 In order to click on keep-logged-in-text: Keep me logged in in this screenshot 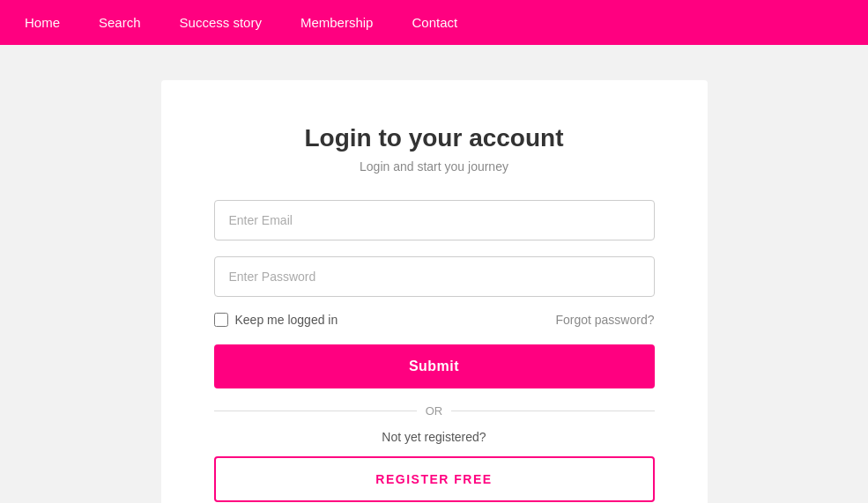, I will do `click(287, 320)`.